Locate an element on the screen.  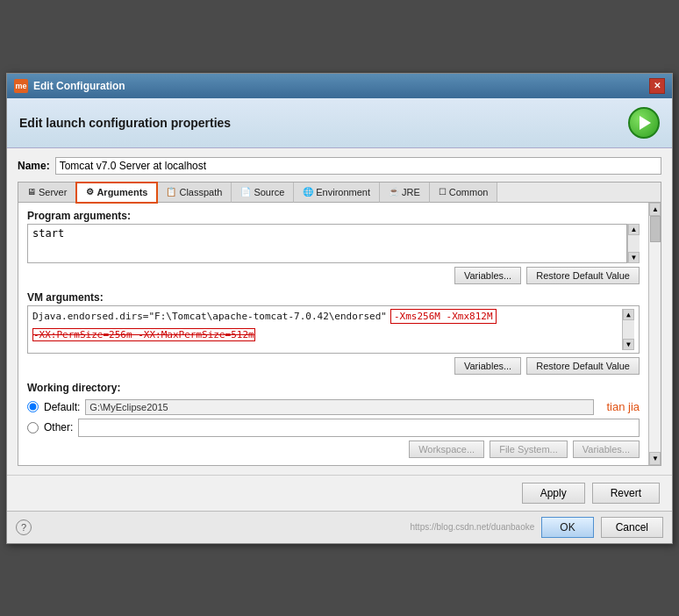
vm-args-label: VM arguments: is located at coordinates (333, 297).